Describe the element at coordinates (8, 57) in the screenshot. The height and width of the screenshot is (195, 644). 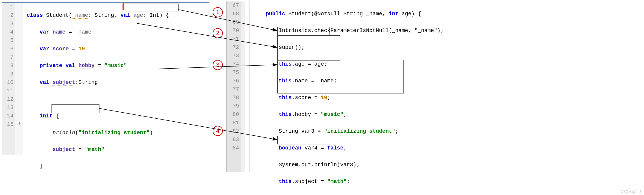
I see `line-number: 7` at that location.